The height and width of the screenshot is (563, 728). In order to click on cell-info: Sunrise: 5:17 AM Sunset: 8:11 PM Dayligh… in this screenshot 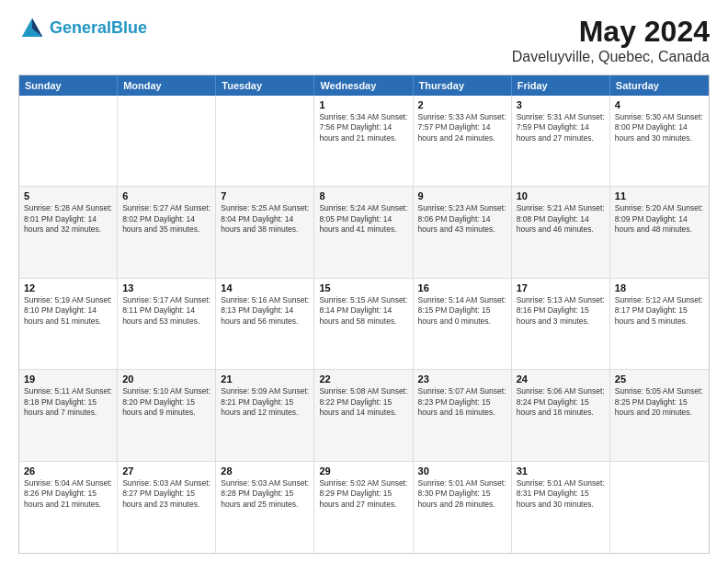, I will do `click(166, 311)`.